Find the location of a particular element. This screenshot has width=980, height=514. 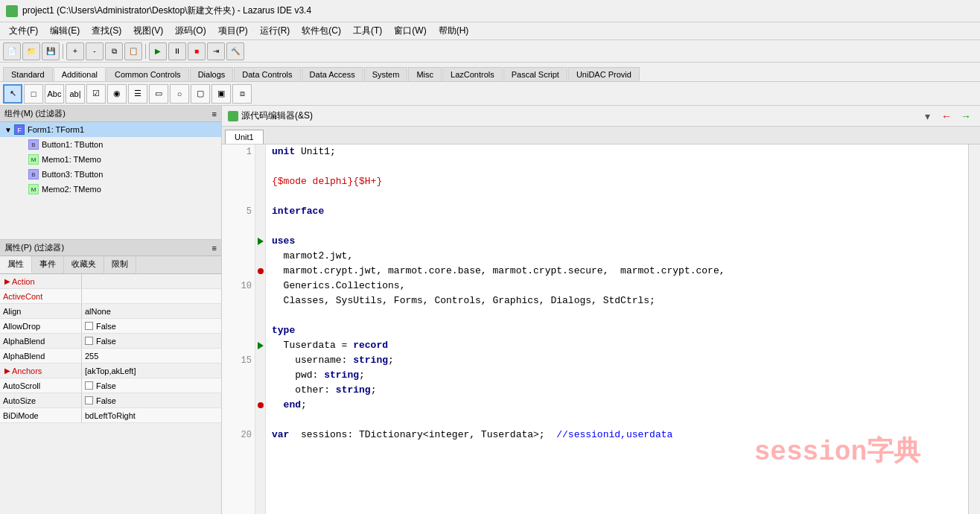

code-line: Classes, SysUtils, Forms, Controls, Grap… is located at coordinates (617, 301).